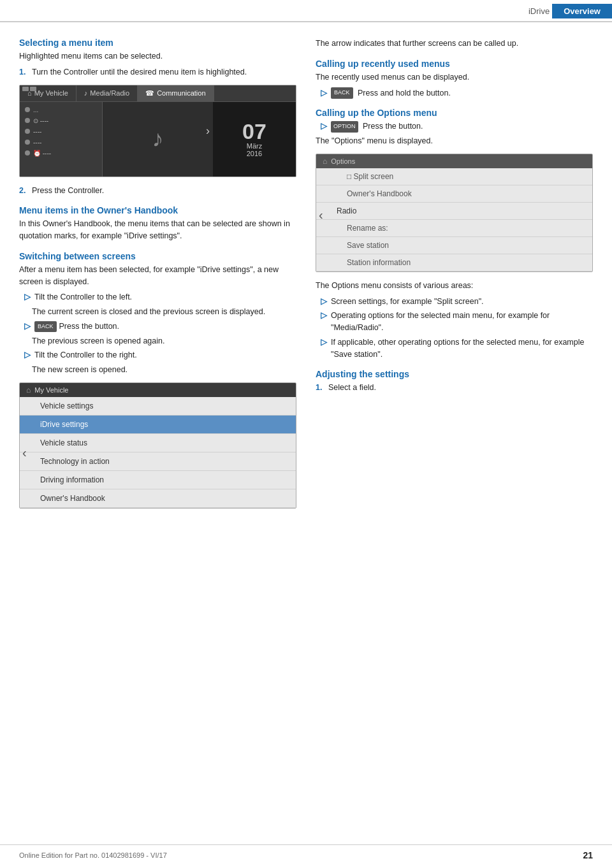 The width and height of the screenshot is (612, 868). Describe the element at coordinates (86, 93) in the screenshot. I see `music-icon: ♪` at that location.